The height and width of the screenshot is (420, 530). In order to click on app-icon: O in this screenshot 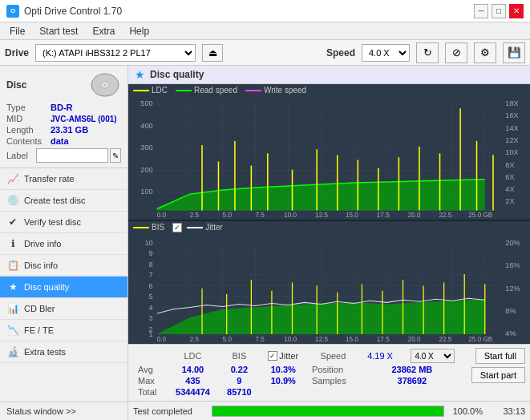, I will do `click(13, 11)`.